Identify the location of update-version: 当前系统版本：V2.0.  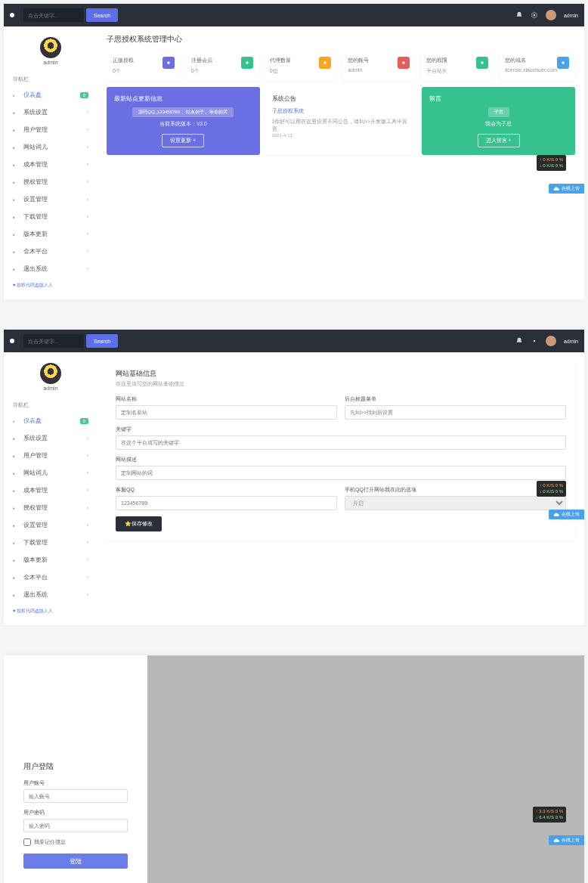
(183, 124).